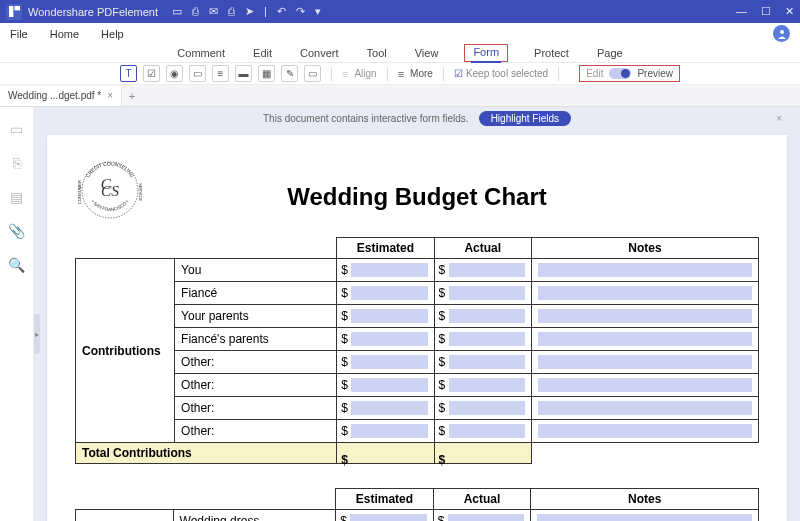 This screenshot has height=521, width=800. What do you see at coordinates (126, 351) in the screenshot?
I see `contributions-label: Contributions` at bounding box center [126, 351].